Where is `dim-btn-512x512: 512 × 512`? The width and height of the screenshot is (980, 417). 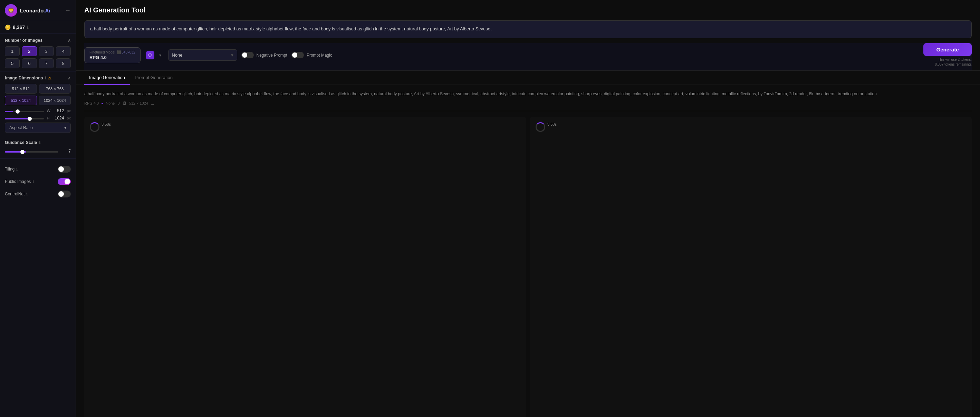 dim-btn-512x512: 512 × 512 is located at coordinates (21, 89).